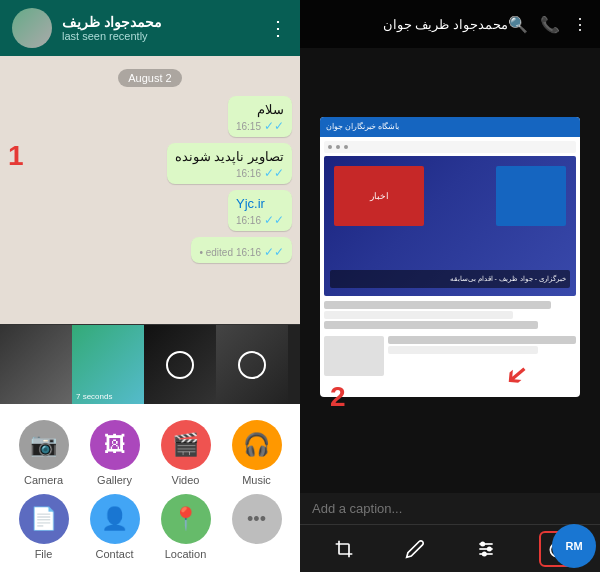  I want to click on contact-label: Contact, so click(115, 554).